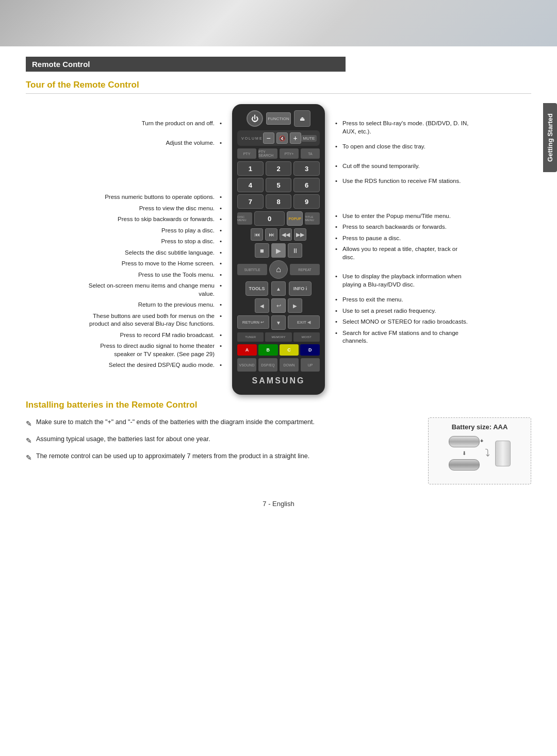 The image size is (557, 756). Describe the element at coordinates (268, 365) in the screenshot. I see `dspeq-button: DSP/EQ` at that location.